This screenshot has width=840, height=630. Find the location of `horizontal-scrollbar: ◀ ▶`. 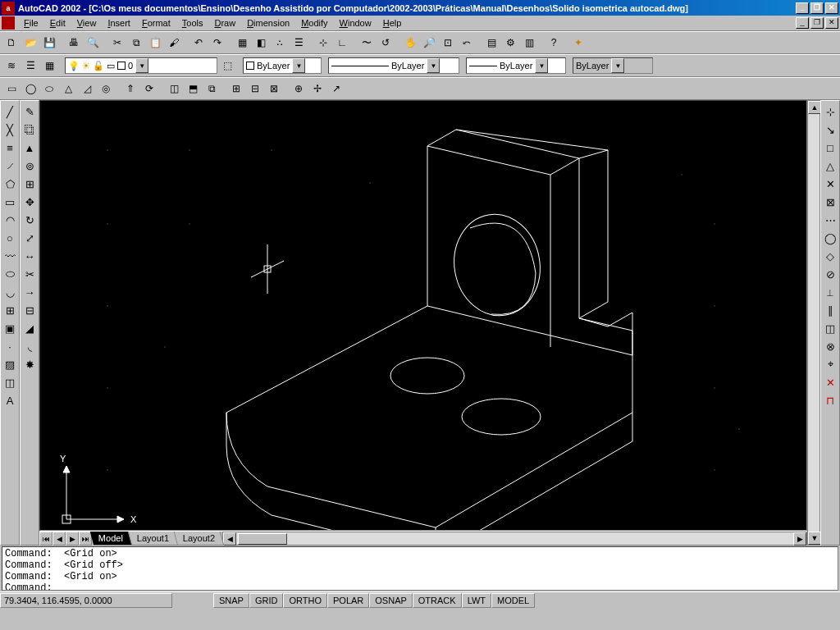

horizontal-scrollbar: ◀ ▶ is located at coordinates (515, 538).